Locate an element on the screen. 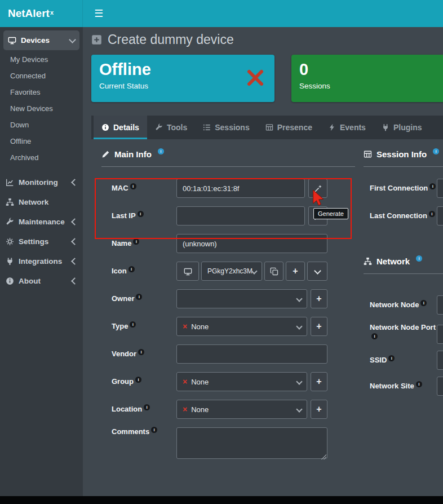 This screenshot has height=504, width=443. sidebar-item-devices: Devices is located at coordinates (42, 41).